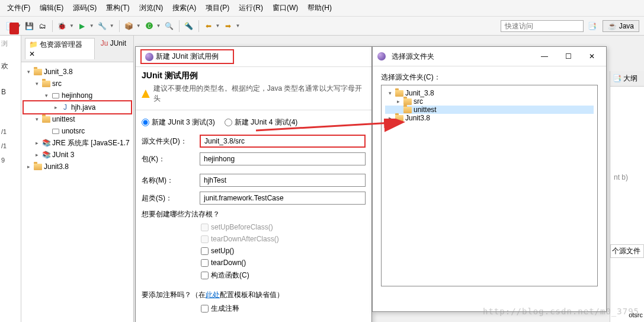 The image size is (644, 322). I want to click on forward-icon: ➡, so click(228, 26).